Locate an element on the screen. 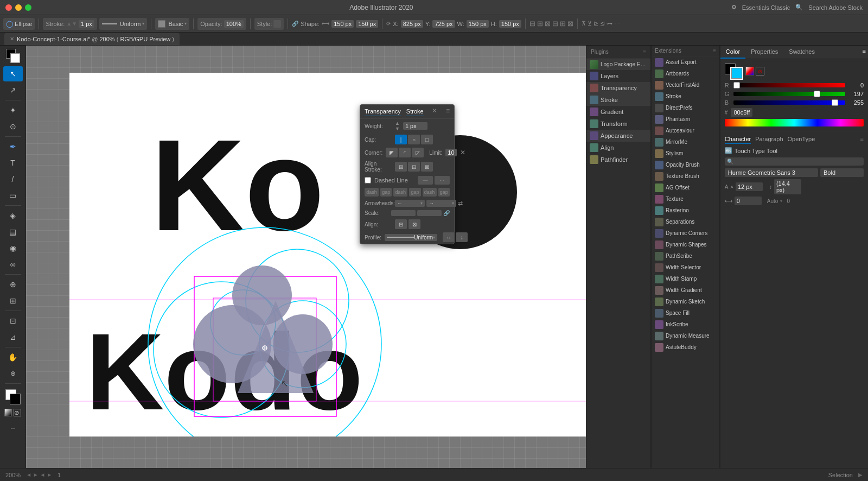  stroke-expand-btn: ≡ is located at coordinates (448, 112).